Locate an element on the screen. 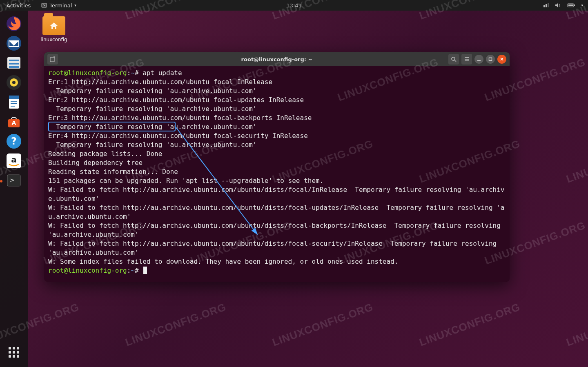 The height and width of the screenshot is (367, 588). window-minimize-button is located at coordinates (479, 59).